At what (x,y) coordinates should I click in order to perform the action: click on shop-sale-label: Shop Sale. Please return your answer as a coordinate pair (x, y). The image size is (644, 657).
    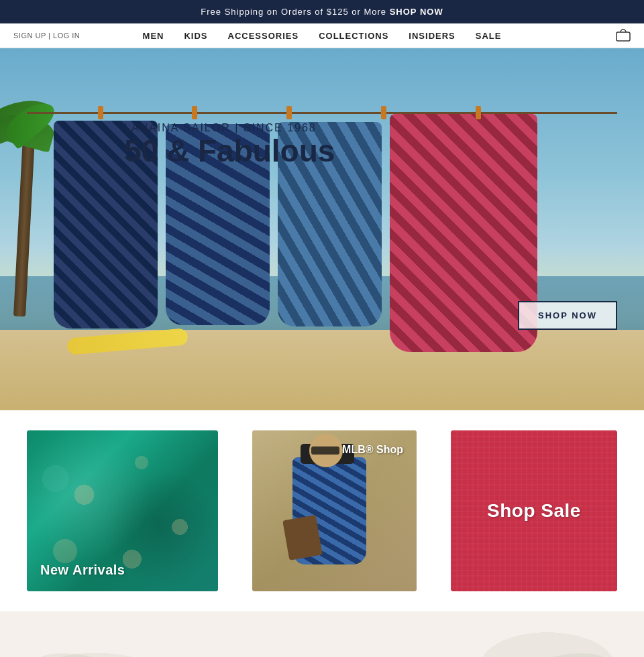
    Looking at the image, I should click on (534, 511).